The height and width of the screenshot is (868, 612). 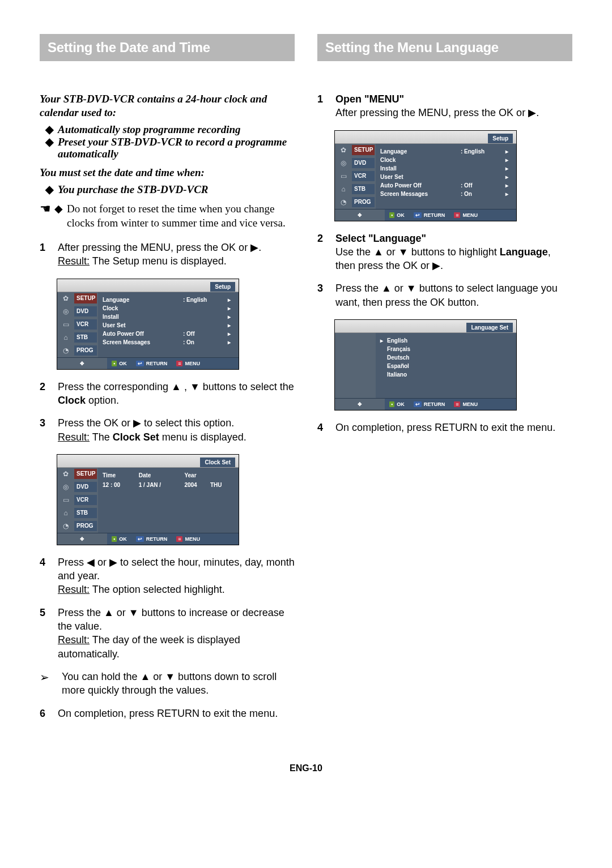 I want to click on osd-setup-left: Setup ✿SETUP ◎DVD ▭VCR ⌂STB ◔PROG Langua…, so click(x=176, y=324).